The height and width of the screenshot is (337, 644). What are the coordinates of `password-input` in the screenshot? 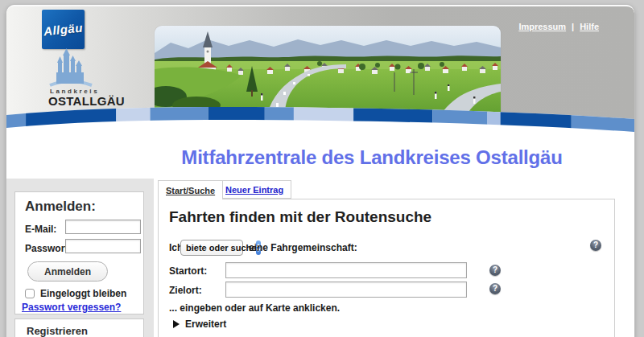 It's located at (103, 246).